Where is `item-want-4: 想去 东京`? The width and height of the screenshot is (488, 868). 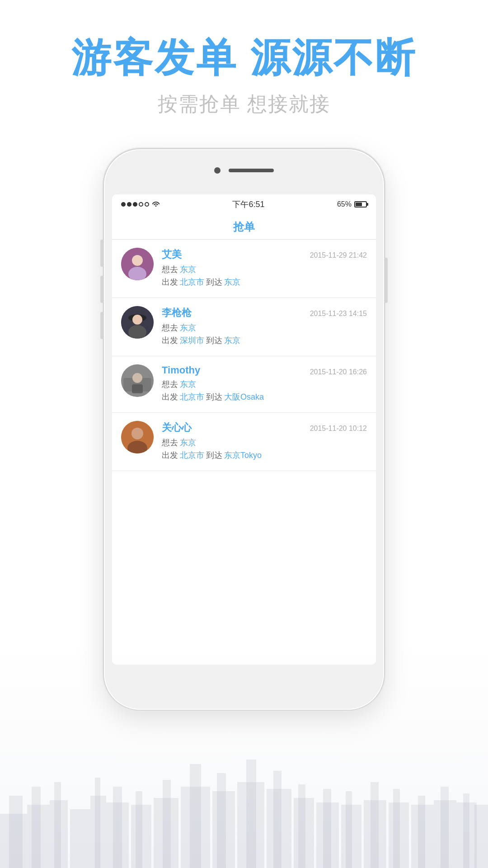 item-want-4: 想去 东京 is located at coordinates (264, 443).